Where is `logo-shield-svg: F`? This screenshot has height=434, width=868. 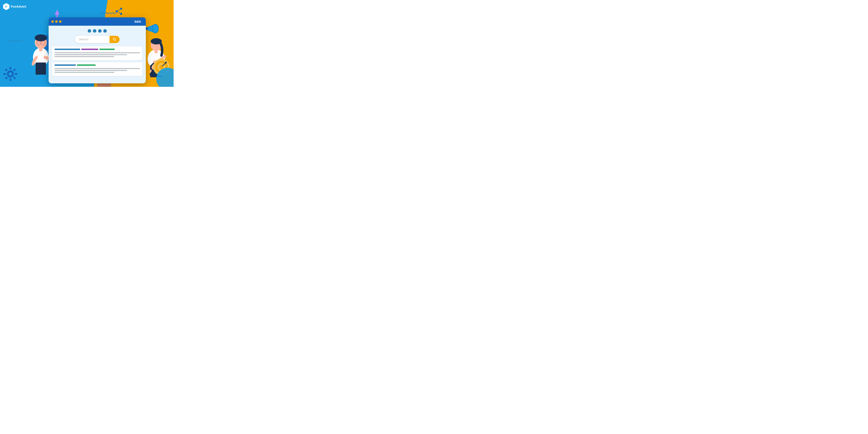
logo-shield-svg: F is located at coordinates (6, 7).